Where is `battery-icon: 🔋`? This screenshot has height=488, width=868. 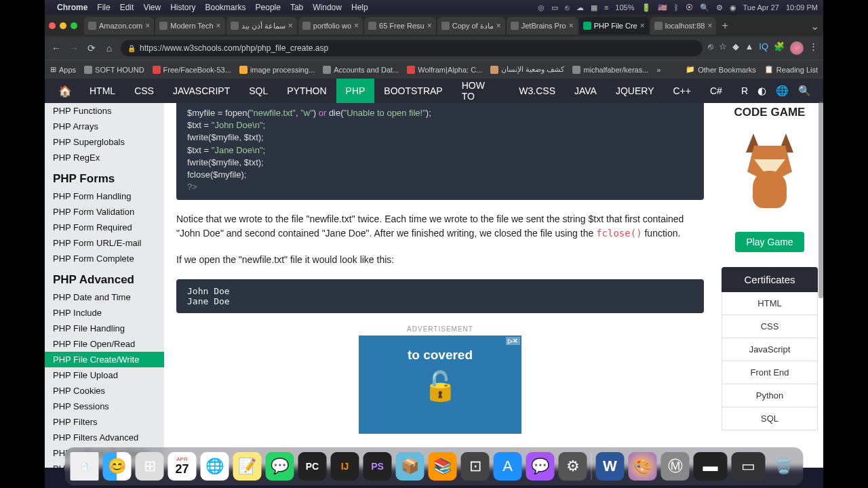 battery-icon: 🔋 is located at coordinates (646, 8).